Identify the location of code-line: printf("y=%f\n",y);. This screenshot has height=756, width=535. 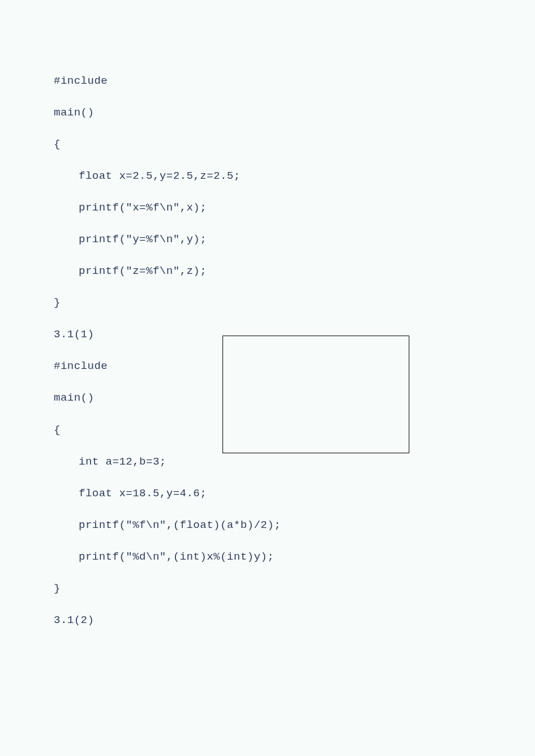
(267, 239).